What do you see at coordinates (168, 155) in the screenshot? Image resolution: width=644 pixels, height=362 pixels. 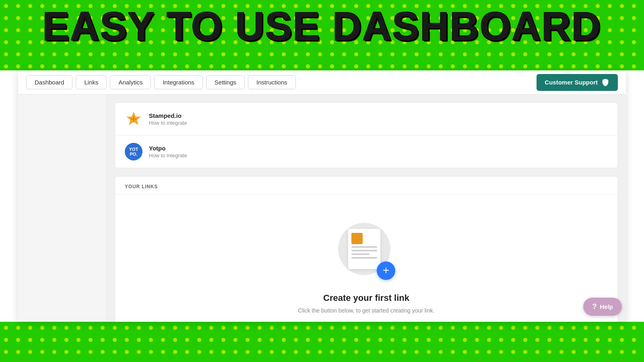 I see `yotpo-description: How to integrate` at bounding box center [168, 155].